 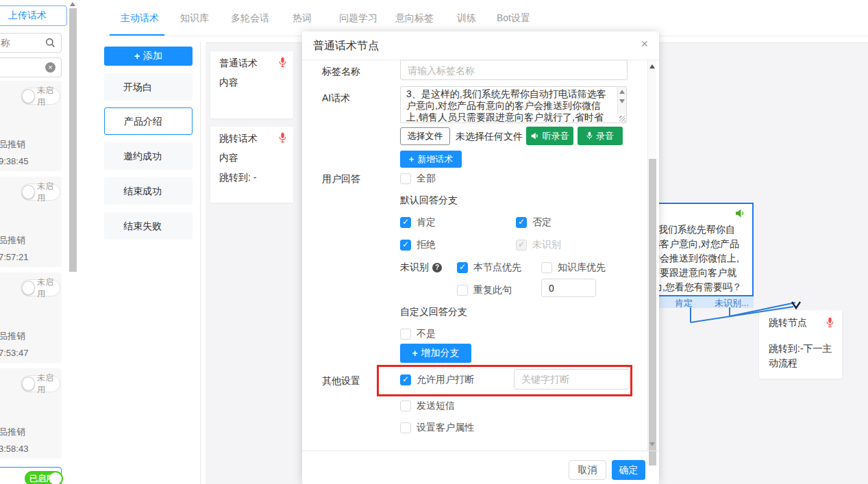 I want to click on checkbox-set-attr, so click(x=406, y=428).